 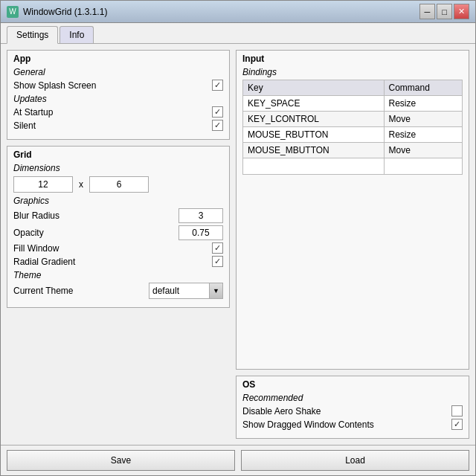 What do you see at coordinates (118, 125) in the screenshot?
I see `silent-row: Silent` at bounding box center [118, 125].